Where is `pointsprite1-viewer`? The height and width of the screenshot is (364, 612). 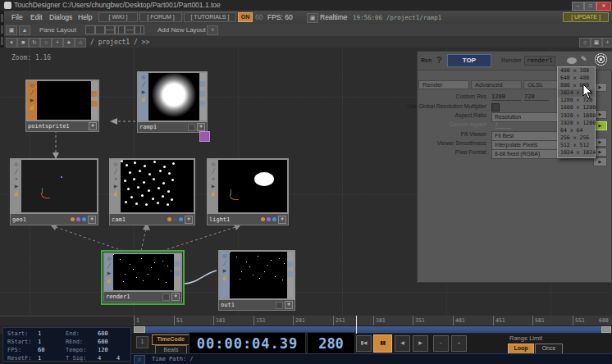
pointsprite1-viewer is located at coordinates (64, 100).